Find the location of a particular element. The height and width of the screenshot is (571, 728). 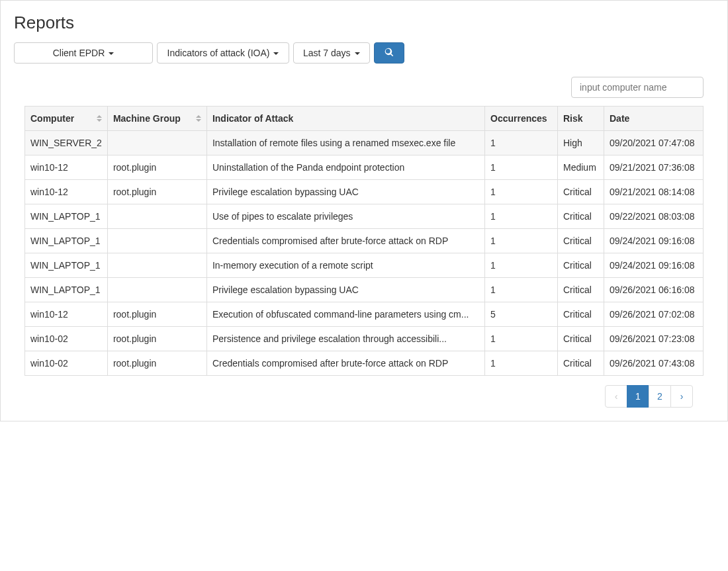

cell-ioa: Uninstallation of the Panda endpoint pro… is located at coordinates (345, 168).